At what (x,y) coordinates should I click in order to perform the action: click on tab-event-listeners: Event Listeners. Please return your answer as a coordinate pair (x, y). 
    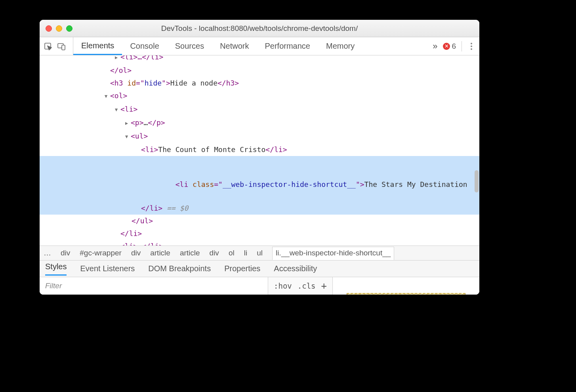
    Looking at the image, I should click on (107, 268).